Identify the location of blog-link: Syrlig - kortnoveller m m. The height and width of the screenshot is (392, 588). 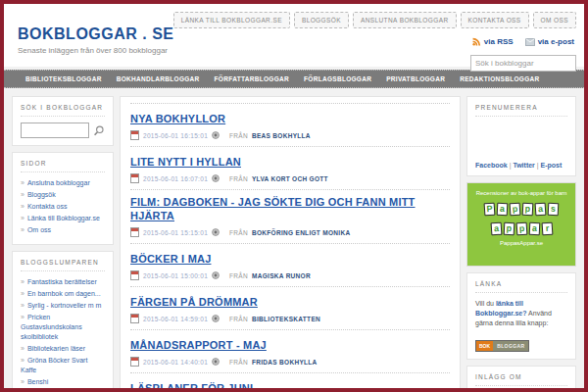
(65, 306).